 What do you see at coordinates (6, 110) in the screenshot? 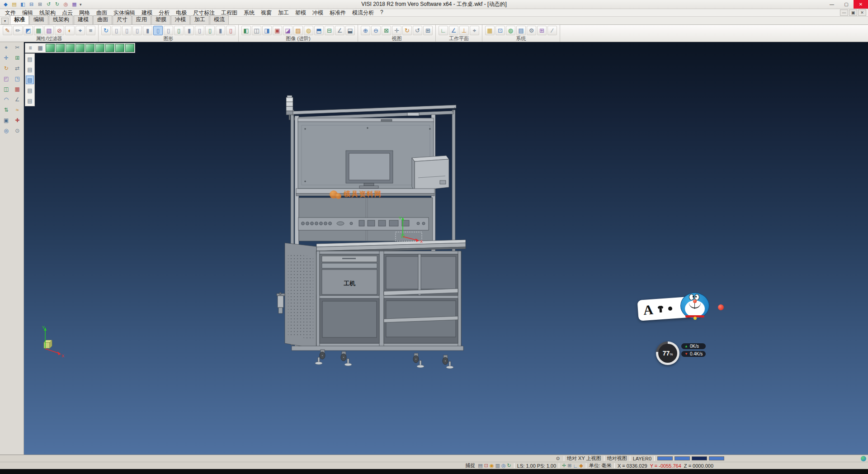
I see `extend-icon: ⇅` at bounding box center [6, 110].